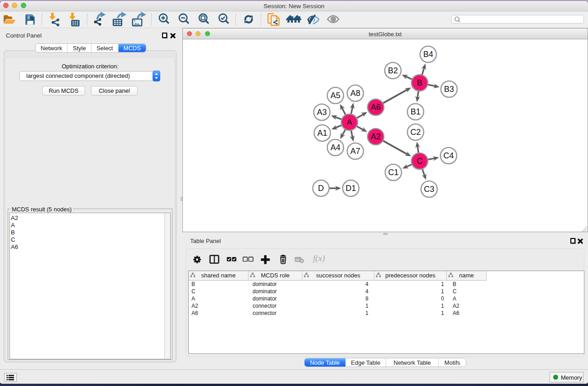  I want to click on svg-text: C2, so click(416, 132).